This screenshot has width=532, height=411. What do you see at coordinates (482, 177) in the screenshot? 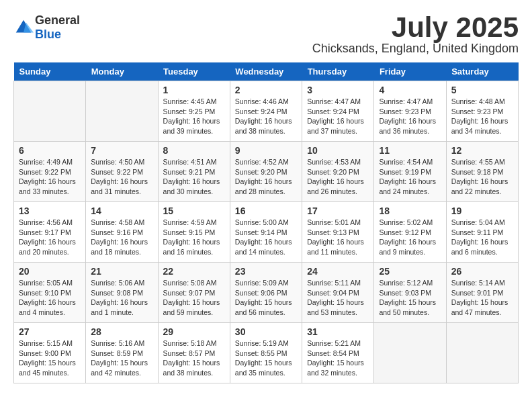
I see `day-detail: Sunrise: 4:55 AMSunset: 9:18 PMDaylight:…` at bounding box center [482, 177].